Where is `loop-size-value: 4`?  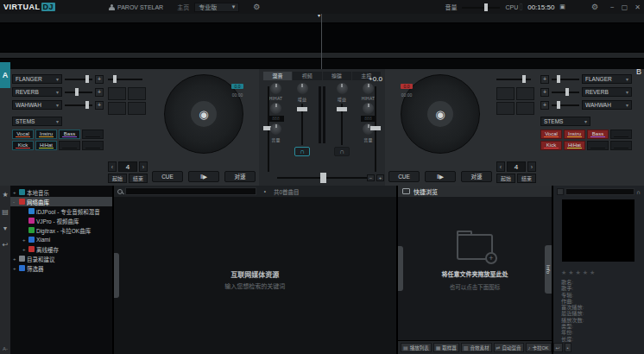 loop-size-value: 4 is located at coordinates (516, 167).